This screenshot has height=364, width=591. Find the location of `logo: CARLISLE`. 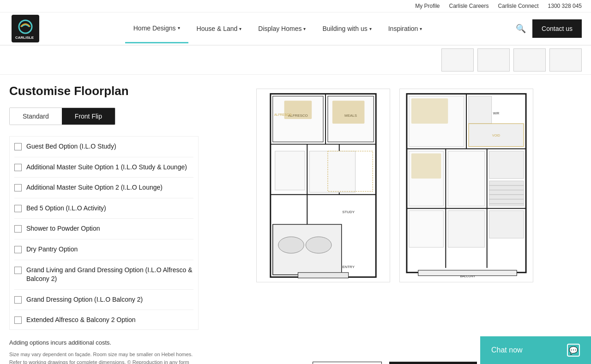

logo: CARLISLE is located at coordinates (25, 29).